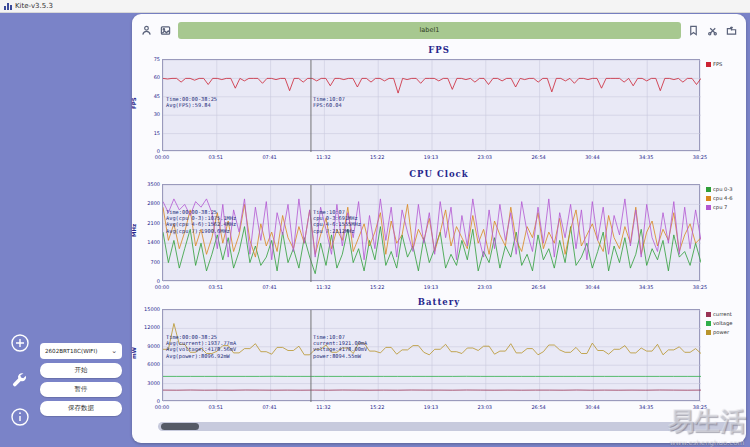  What do you see at coordinates (147, 96) in the screenshot?
I see `y-tick-label: 45` at bounding box center [147, 96].